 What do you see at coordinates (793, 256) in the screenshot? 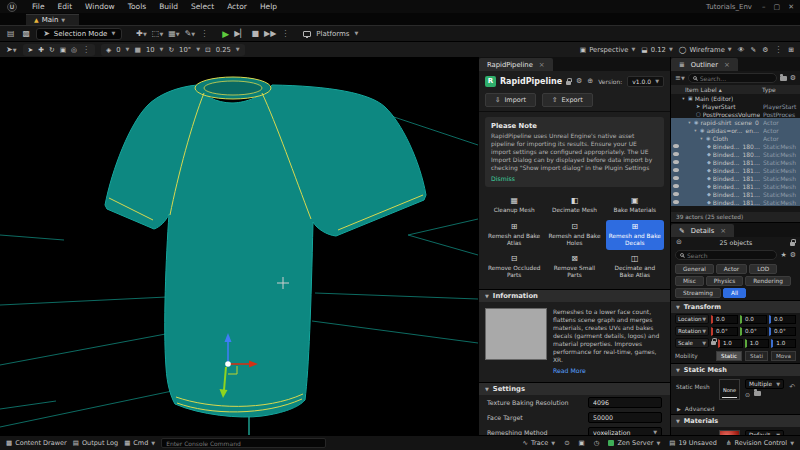
I see `details-settings-icon: ⚙` at bounding box center [793, 256].